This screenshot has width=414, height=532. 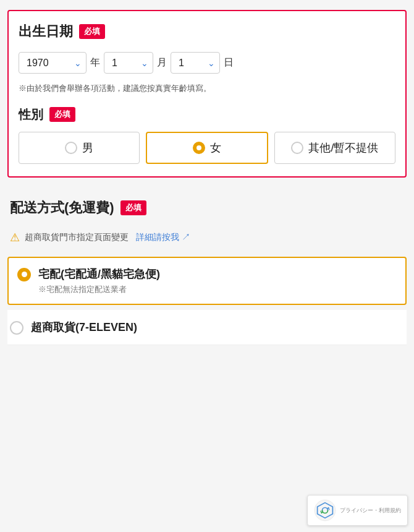 I want to click on gender-female-label: 女, so click(x=216, y=148).